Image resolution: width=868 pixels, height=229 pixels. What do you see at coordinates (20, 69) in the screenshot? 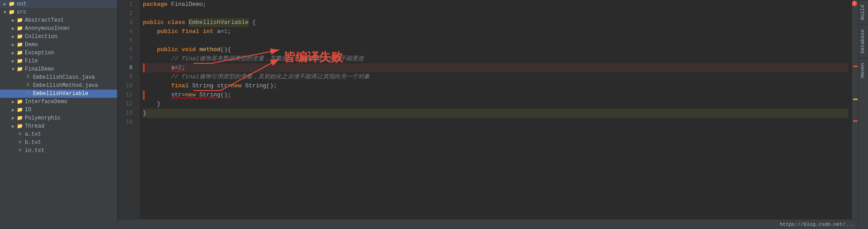
I see `folder-icon-finaldemo: 📁` at bounding box center [20, 69].